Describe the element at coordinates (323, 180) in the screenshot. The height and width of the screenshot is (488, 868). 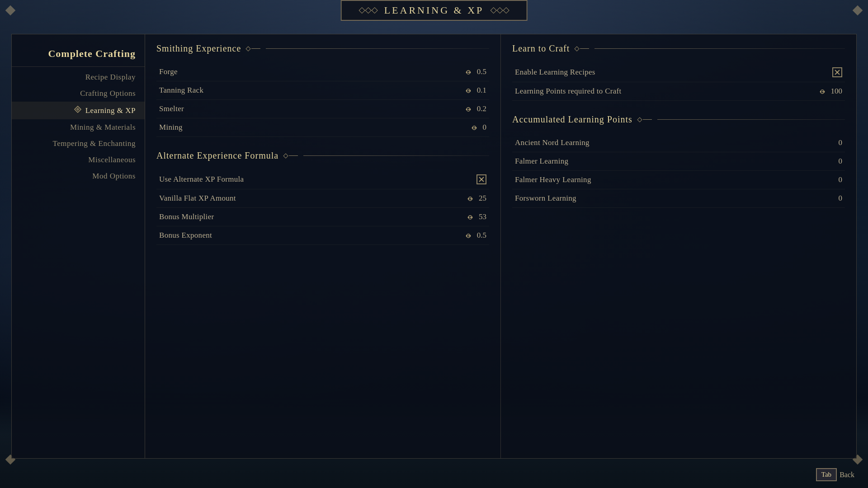
I see `use-alternate-xp-row: Use Alternate XP Formula` at that location.